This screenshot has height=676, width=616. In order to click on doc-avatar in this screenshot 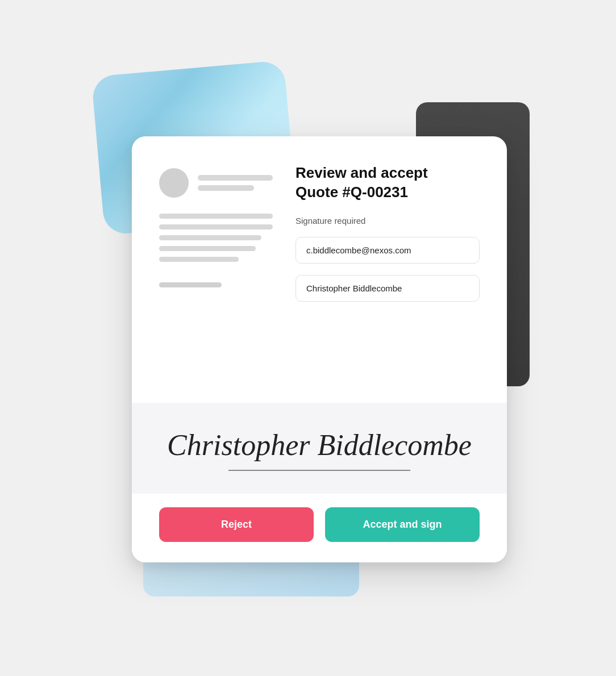, I will do `click(174, 183)`.